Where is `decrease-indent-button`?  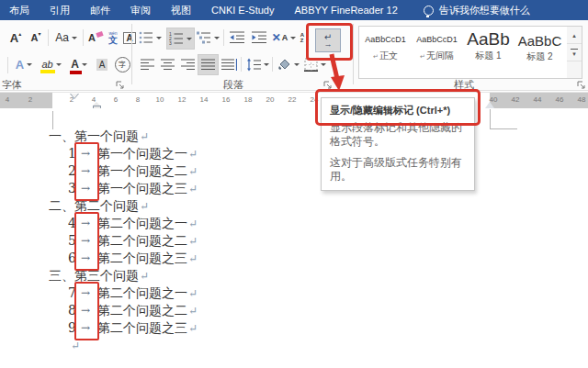 decrease-indent-button is located at coordinates (237, 38).